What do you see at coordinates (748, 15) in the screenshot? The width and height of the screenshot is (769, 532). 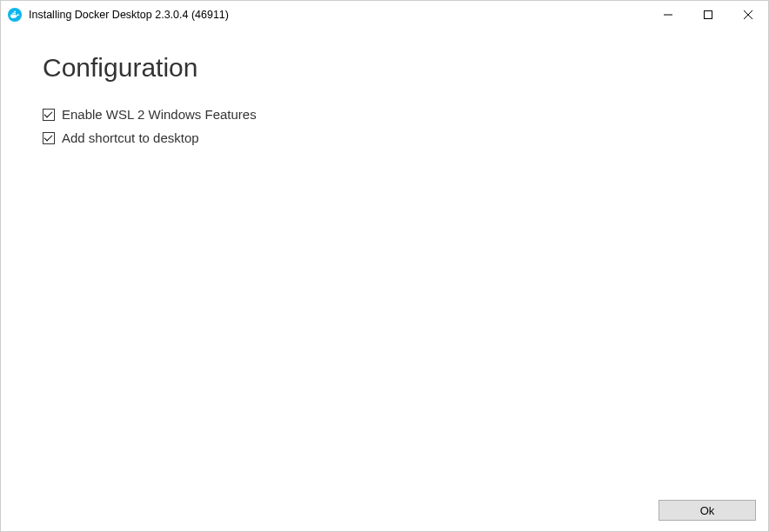 I see `close-icon` at bounding box center [748, 15].